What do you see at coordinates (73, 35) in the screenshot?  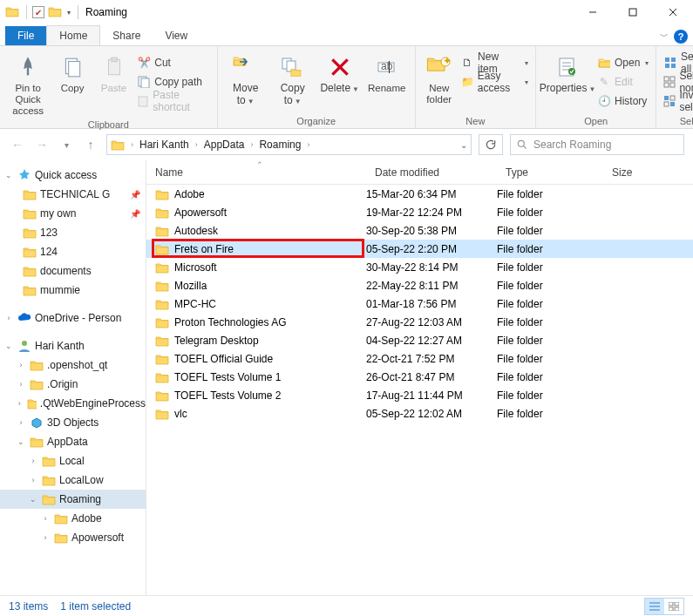 I see `tab-home: Home` at bounding box center [73, 35].